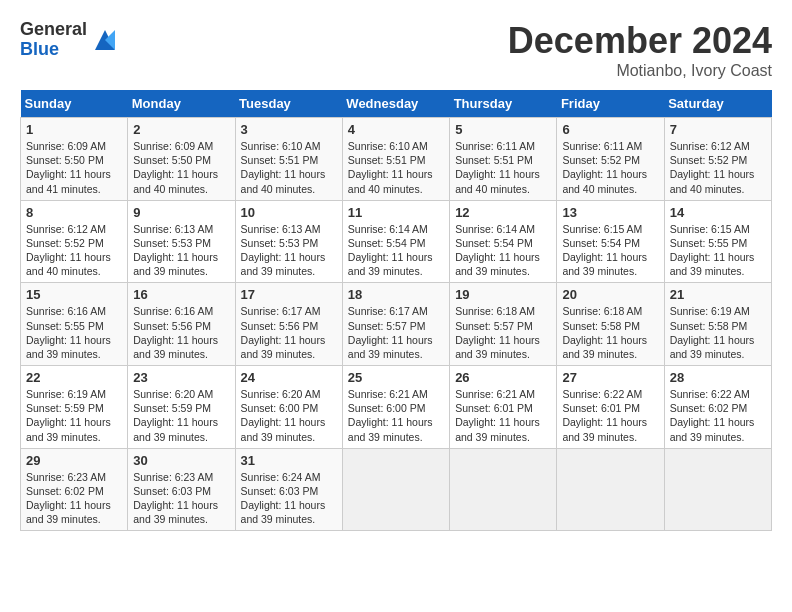  What do you see at coordinates (718, 294) in the screenshot?
I see `day-number: 21` at bounding box center [718, 294].